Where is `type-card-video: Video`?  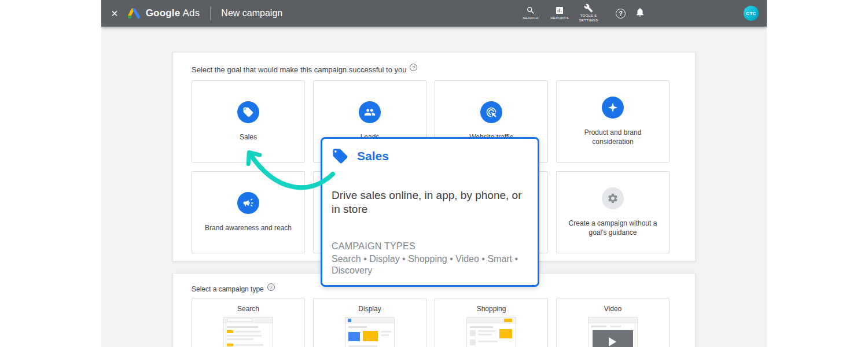 type-card-video: Video is located at coordinates (613, 323).